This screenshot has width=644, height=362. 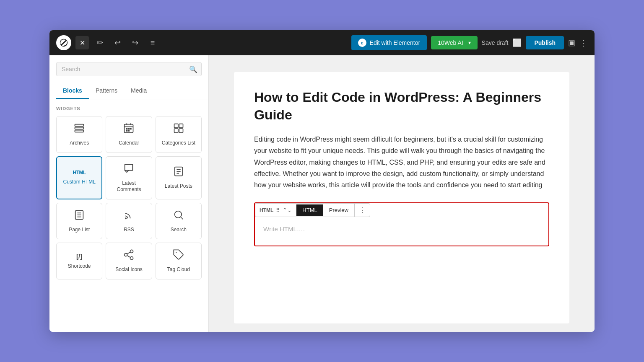 I want to click on widgets-grid: Archives, so click(x=129, y=198).